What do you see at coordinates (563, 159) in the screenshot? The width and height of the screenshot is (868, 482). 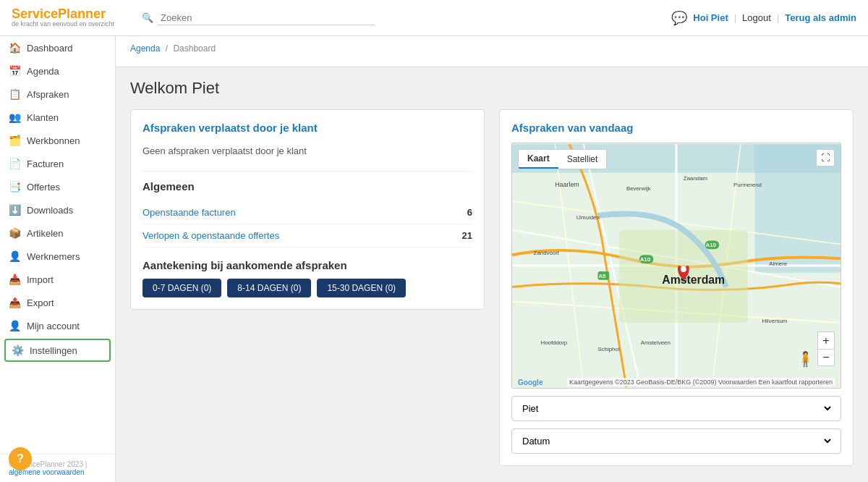 I see `map-tabs: Kaart Satelliet` at bounding box center [563, 159].